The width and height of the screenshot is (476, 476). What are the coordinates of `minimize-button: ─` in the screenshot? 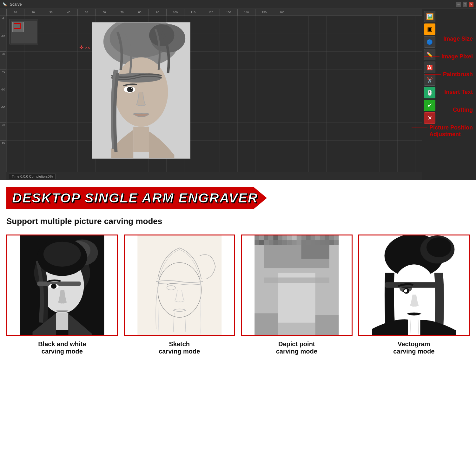 It's located at (459, 4).